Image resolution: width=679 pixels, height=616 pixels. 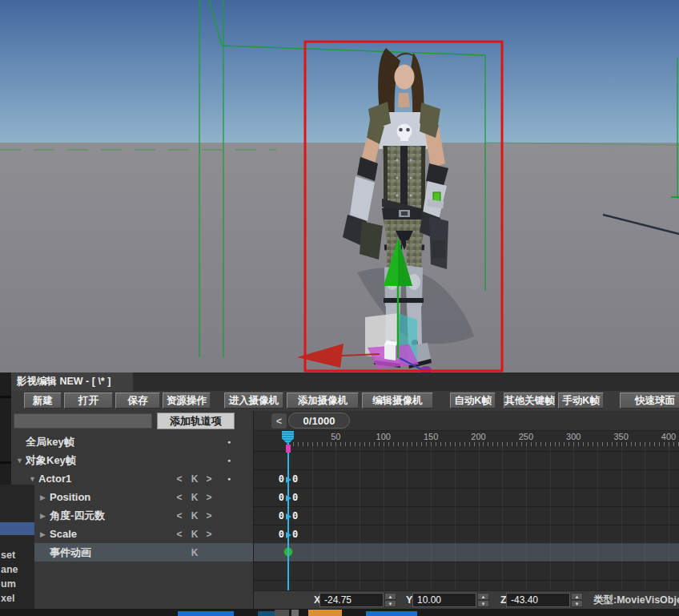 I want to click on axis-input-Z: -43.40, so click(x=538, y=600).